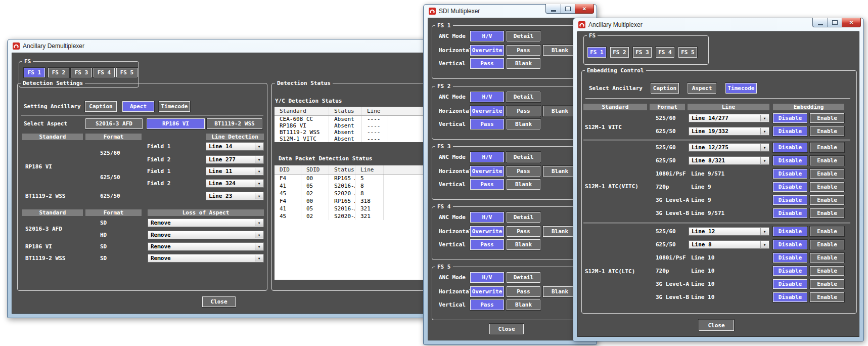 This screenshot has width=868, height=346. I want to click on bt1119-2-wss-button: BT1119-2 WSS, so click(235, 123).